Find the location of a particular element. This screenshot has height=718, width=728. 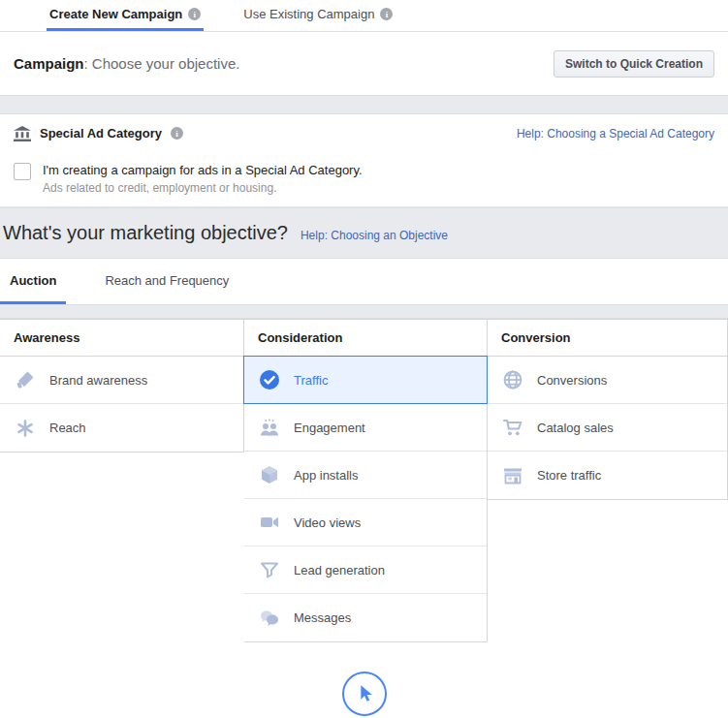

objective-brand-awareness: Brand awareness is located at coordinates (122, 380).